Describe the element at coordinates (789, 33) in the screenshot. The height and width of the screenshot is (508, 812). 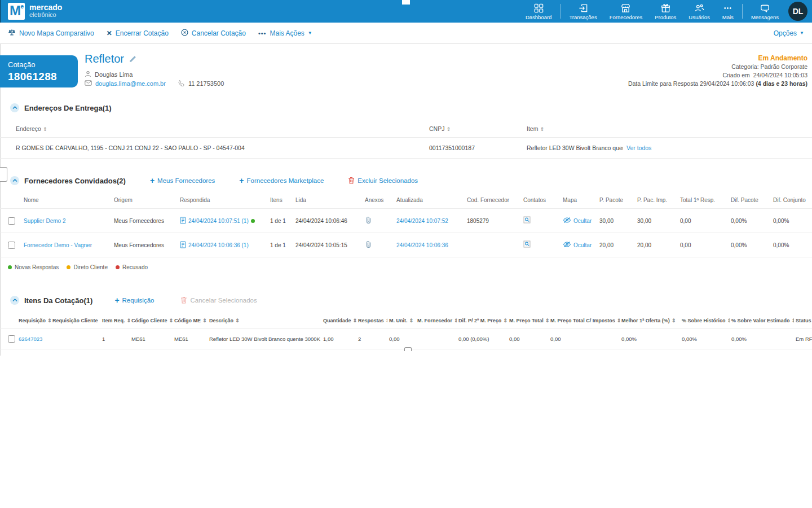
I see `options-button: Opções ▼` at that location.